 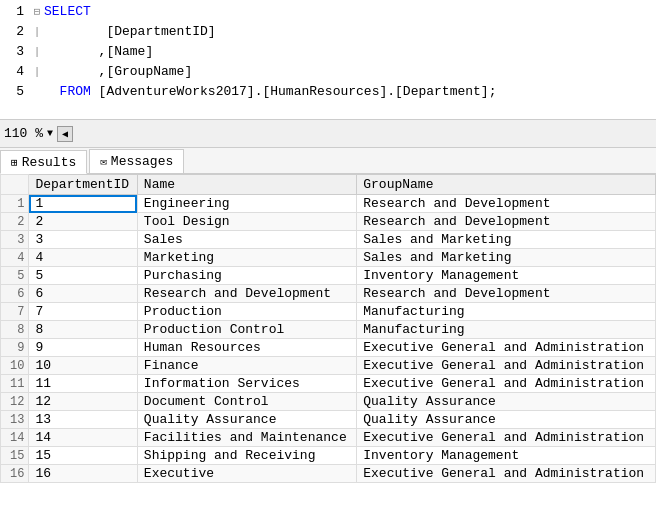 What do you see at coordinates (328, 92) in the screenshot?
I see `code-line-5: 5 FROM [AdventureWorks2017].[HumanResour…` at bounding box center [328, 92].